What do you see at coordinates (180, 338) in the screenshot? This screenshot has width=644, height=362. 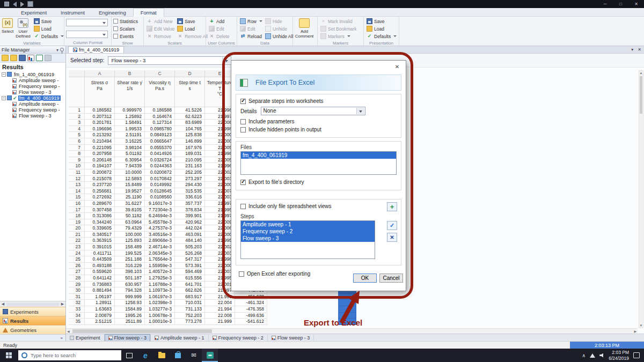 I see `bottom-tab-amplitude-sweep-1: Amplitude sweep - 1` at bounding box center [180, 338].